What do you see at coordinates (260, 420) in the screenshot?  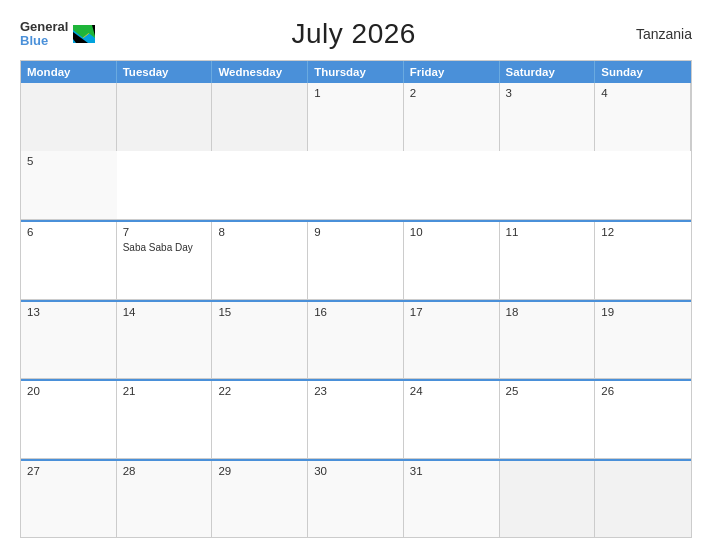 I see `day-cell-22: 22` at bounding box center [260, 420].